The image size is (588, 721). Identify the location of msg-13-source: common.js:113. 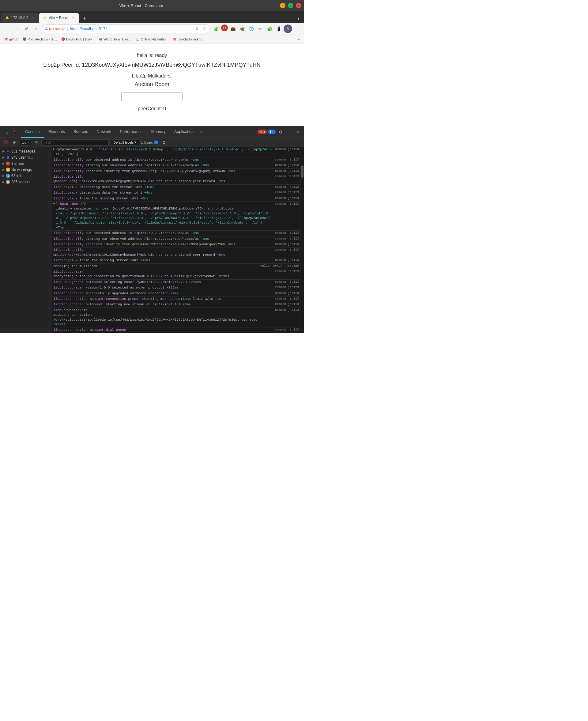
(286, 250).